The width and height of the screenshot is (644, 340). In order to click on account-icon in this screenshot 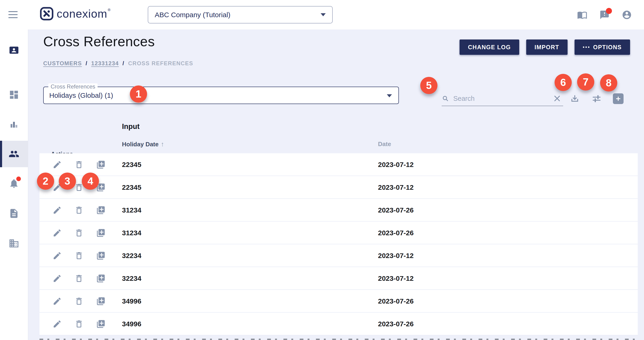, I will do `click(627, 15)`.